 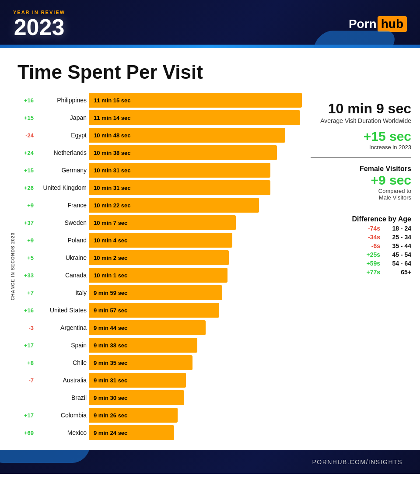 I want to click on country-name: Chile, so click(x=61, y=363).